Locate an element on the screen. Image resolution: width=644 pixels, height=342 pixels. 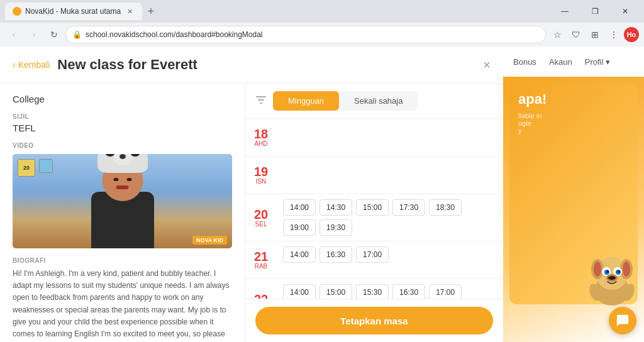
time-slot: 17:30 is located at coordinates (409, 207).